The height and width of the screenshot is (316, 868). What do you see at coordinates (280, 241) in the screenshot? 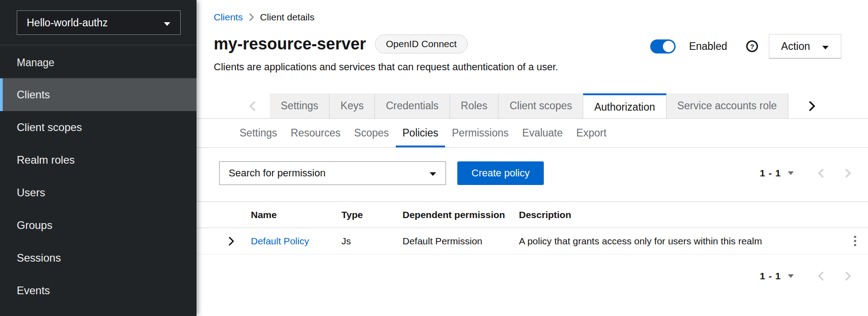
I see `policy-name-link: Default Policy` at bounding box center [280, 241].